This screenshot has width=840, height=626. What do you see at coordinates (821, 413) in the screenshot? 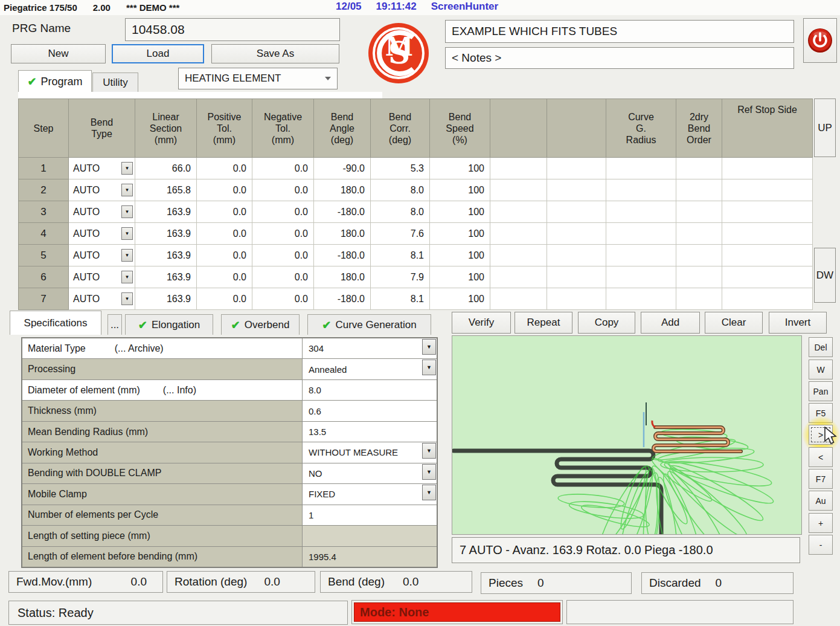
I see `f5-button: F5` at bounding box center [821, 413].